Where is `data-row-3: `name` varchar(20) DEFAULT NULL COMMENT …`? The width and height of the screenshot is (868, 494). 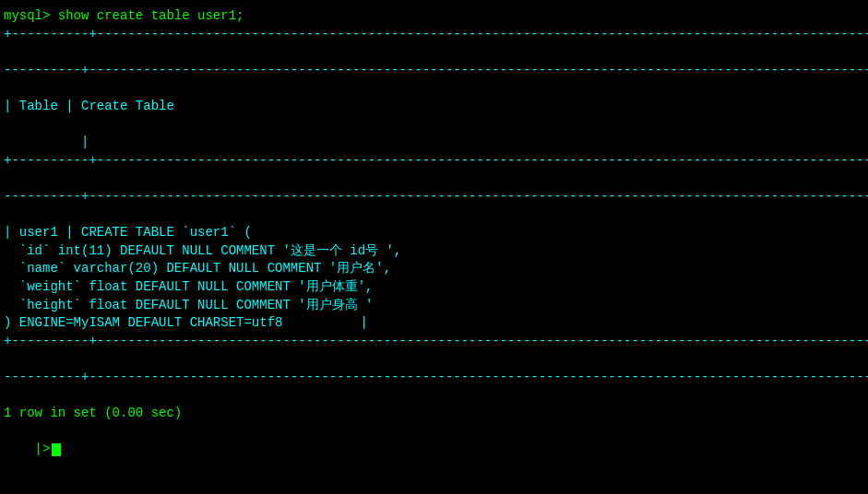 data-row-3: `name` varchar(20) DEFAULT NULL COMMENT … is located at coordinates (434, 269).